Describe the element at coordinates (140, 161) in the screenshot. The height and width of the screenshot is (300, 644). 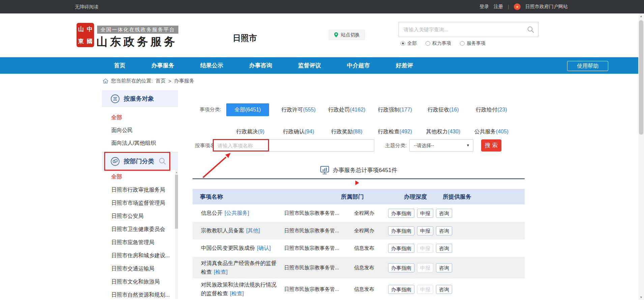
I see `department-header: 按部门分类` at that location.